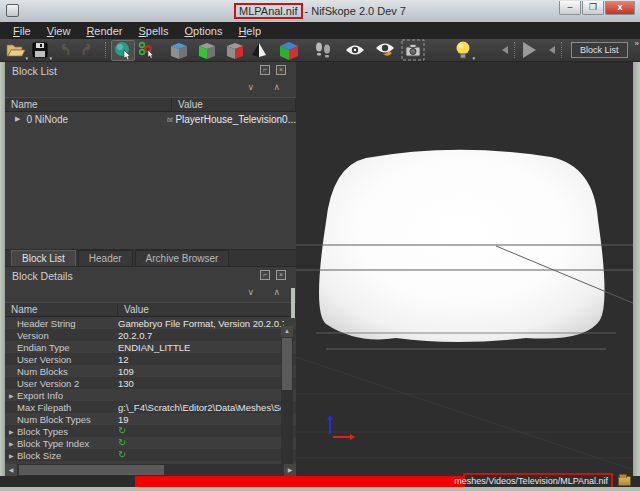 The image size is (640, 491). I want to click on lighting-bulb-icon: ▾, so click(463, 50).